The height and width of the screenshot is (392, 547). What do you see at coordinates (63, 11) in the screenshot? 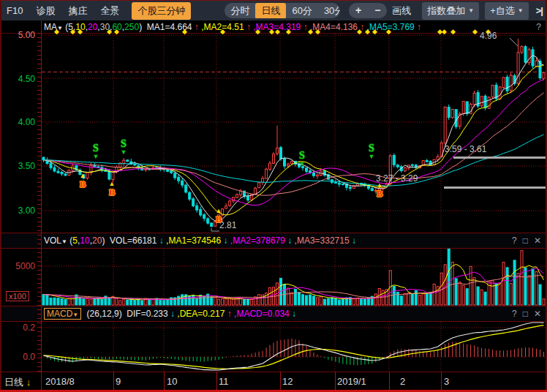
I see `nav-left-group: F10诊股擒庄全景` at bounding box center [63, 11].